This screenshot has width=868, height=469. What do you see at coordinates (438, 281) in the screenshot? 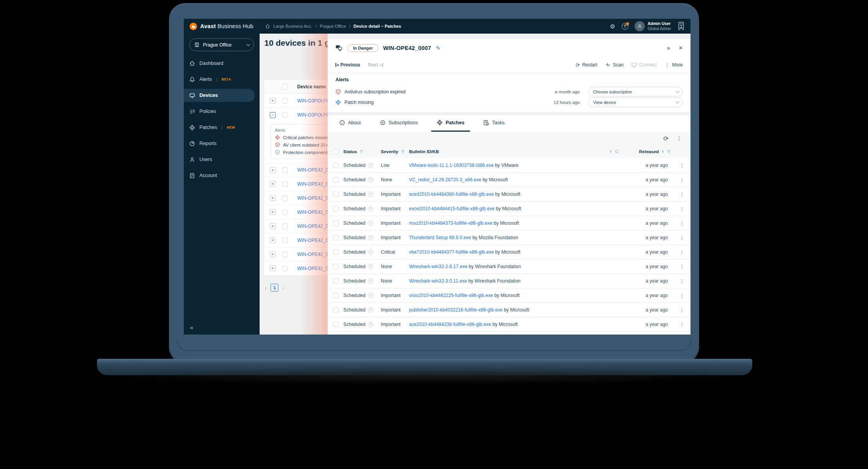
I see `bulletin-link: Wireshark-win32-3.0.11.exe` at bounding box center [438, 281].